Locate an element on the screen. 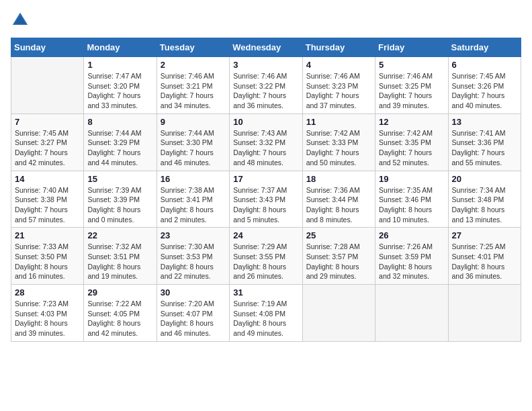 The image size is (532, 411). day-detail: Sunrise: 7:45 AMSunset: 3:26 PMDaylight:… is located at coordinates (479, 91).